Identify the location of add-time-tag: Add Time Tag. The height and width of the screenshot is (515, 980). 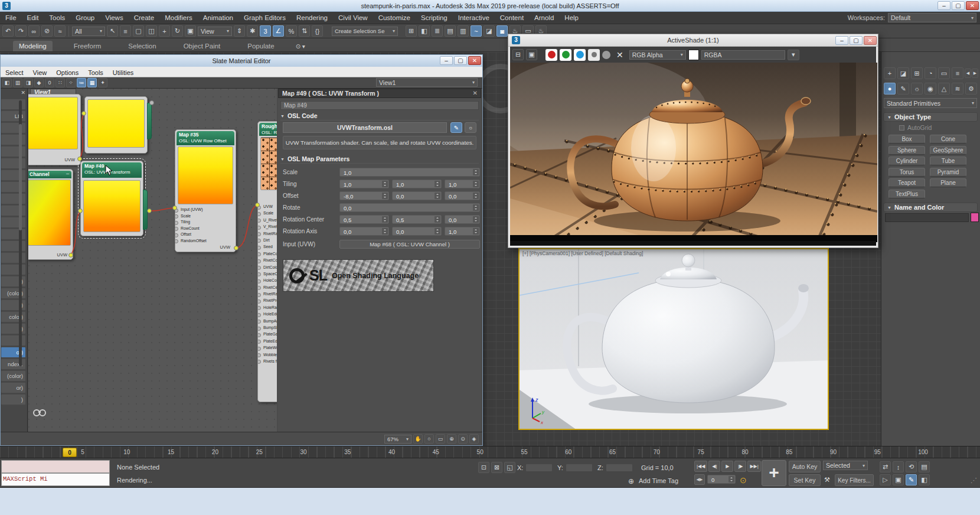
(659, 481).